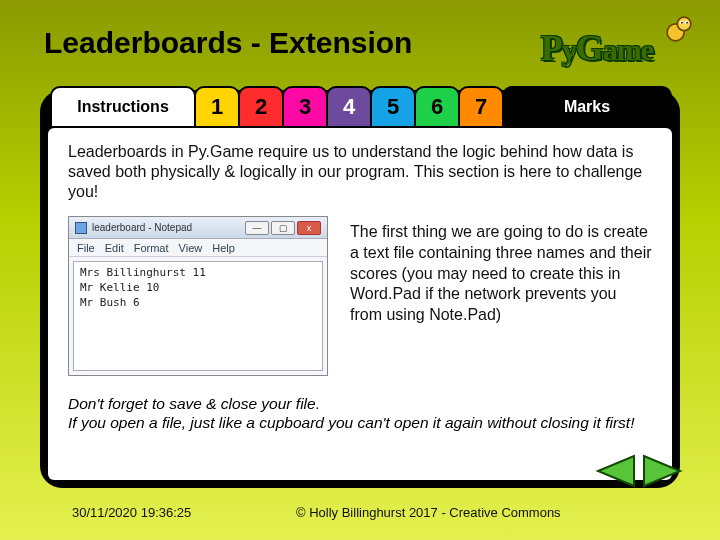 The height and width of the screenshot is (540, 720). What do you see at coordinates (481, 107) in the screenshot?
I see `tab-7: 7` at bounding box center [481, 107].